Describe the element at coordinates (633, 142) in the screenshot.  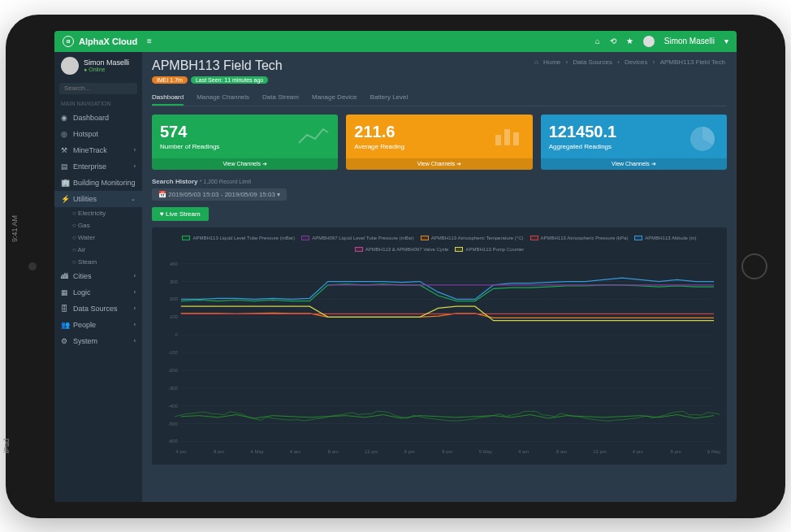
I see `stat-card-aggregated-readings: 121450.1Aggregated ReadingsView Channels…` at that location.